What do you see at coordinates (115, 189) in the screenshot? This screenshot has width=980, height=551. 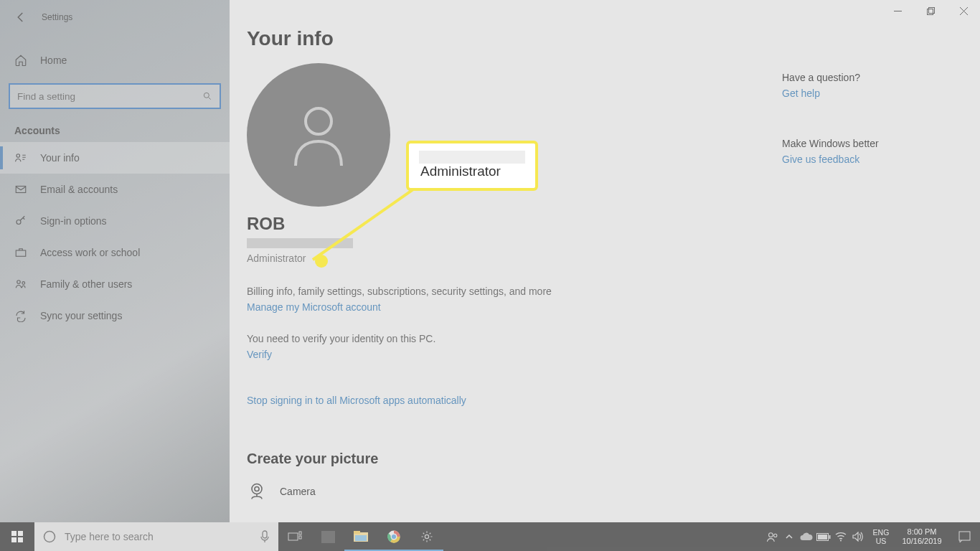 I see `sidebar-item-email-accounts: Email & accounts` at bounding box center [115, 189].